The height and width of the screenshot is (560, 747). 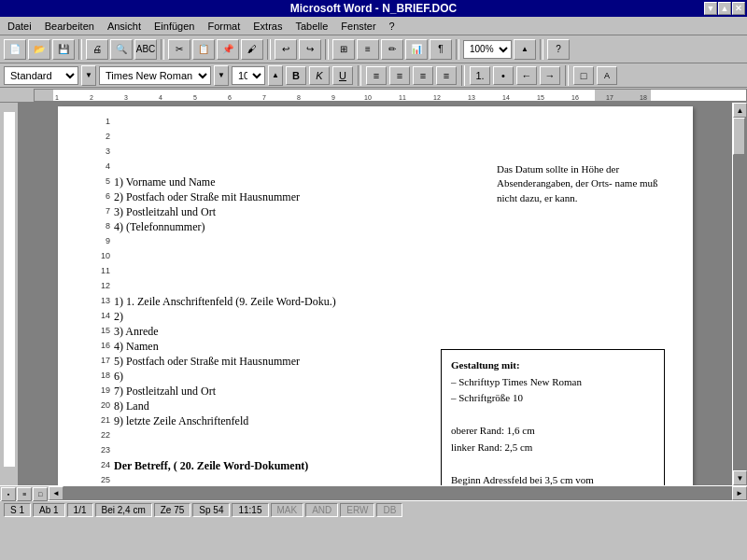 What do you see at coordinates (267, 26) in the screenshot?
I see `menu-extras: Extras` at bounding box center [267, 26].